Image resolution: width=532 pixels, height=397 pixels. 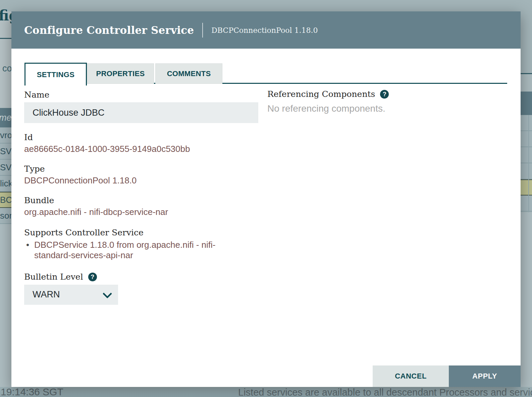 I want to click on tab-comments: COMMENTS, so click(x=189, y=74).